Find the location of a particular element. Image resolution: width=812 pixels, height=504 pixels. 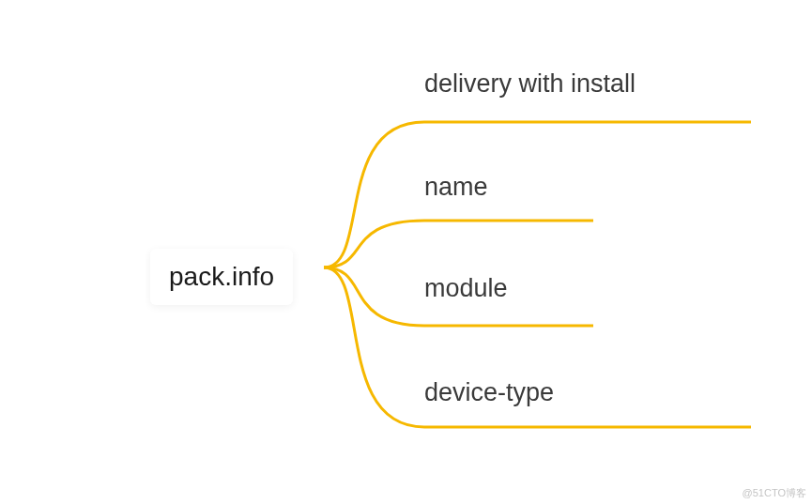

mindmap-child-node: module is located at coordinates (466, 289).